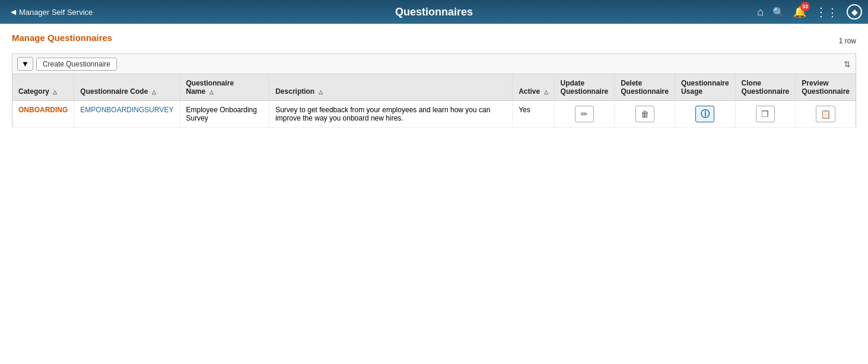  I want to click on col-preview: PreviewQuestionnaire, so click(826, 88).